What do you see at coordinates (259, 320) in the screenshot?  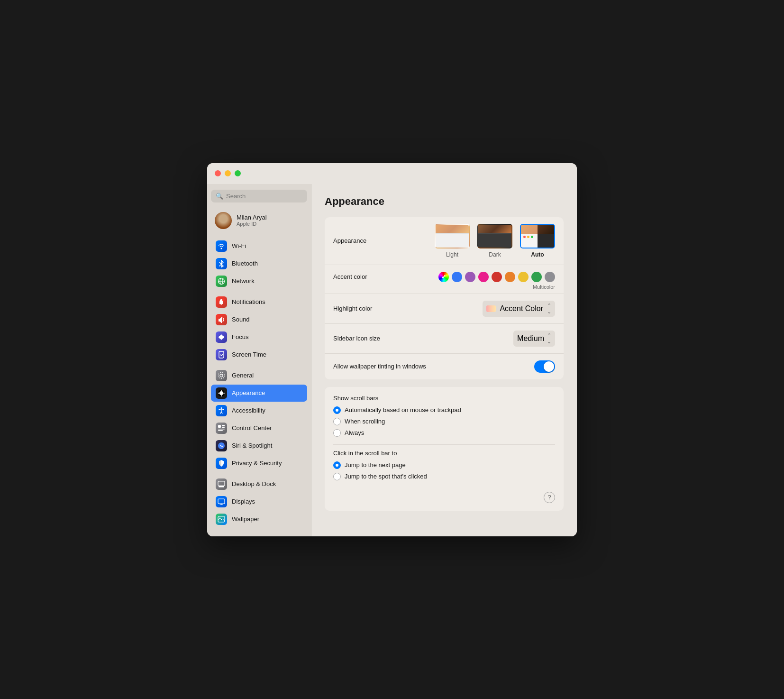 I see `sidebar-item-sound: Sound` at bounding box center [259, 320].